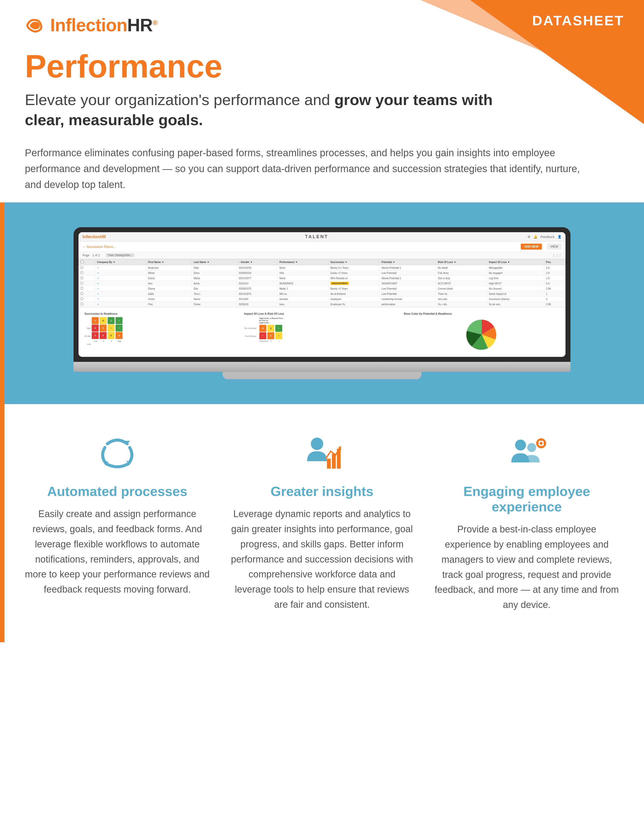  Describe the element at coordinates (162, 332) in the screenshot. I see `chart-succession: Succession to Readiness High On Bar Low` at that location.